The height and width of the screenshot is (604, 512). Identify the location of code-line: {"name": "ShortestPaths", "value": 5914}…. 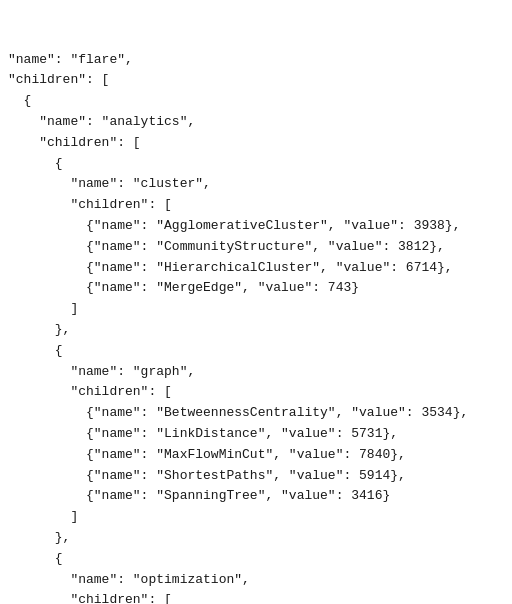
(256, 476).